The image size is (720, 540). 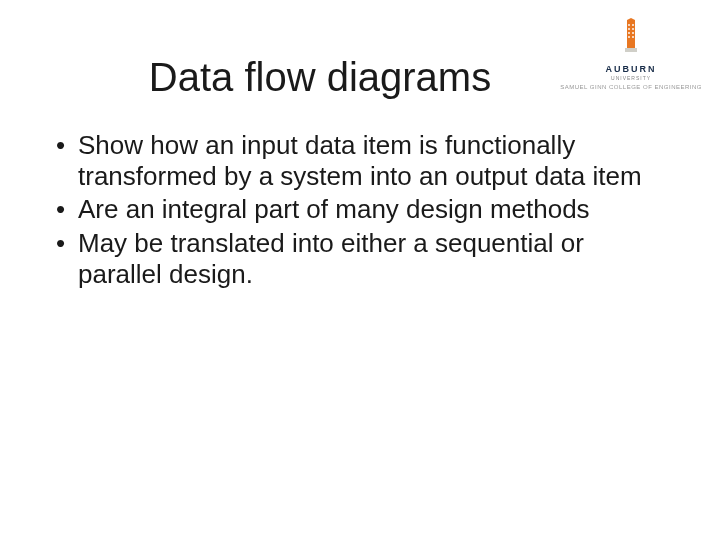 I want to click on bullet-item: Are an integral part of many design meth…, so click(x=355, y=210).